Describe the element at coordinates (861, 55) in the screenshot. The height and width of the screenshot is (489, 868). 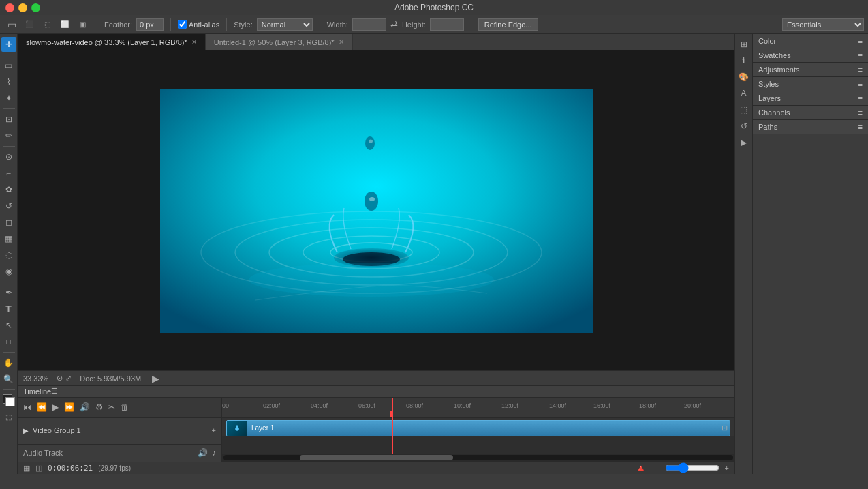
I see `swatches-menu-icon: ≡` at that location.